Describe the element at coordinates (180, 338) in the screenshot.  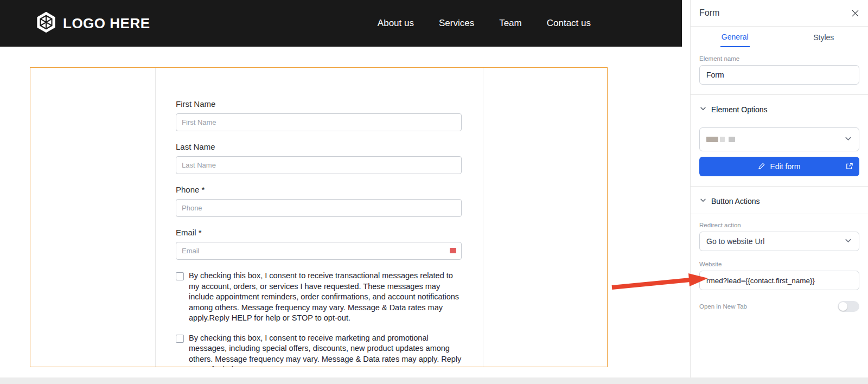
I see `marketing-consent-checkbox` at that location.